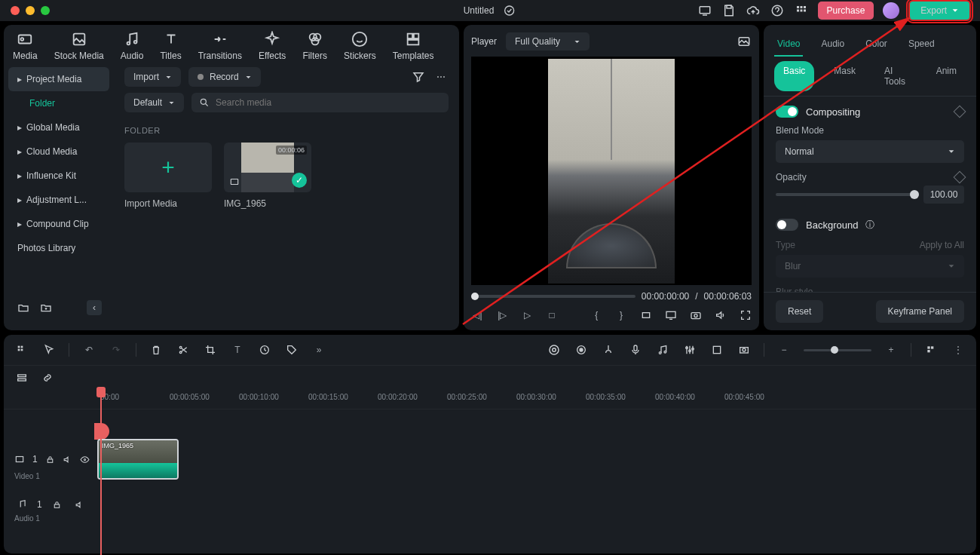 The width and height of the screenshot is (980, 555). Describe the element at coordinates (745, 315) in the screenshot. I see `fullscreen-icon` at that location.